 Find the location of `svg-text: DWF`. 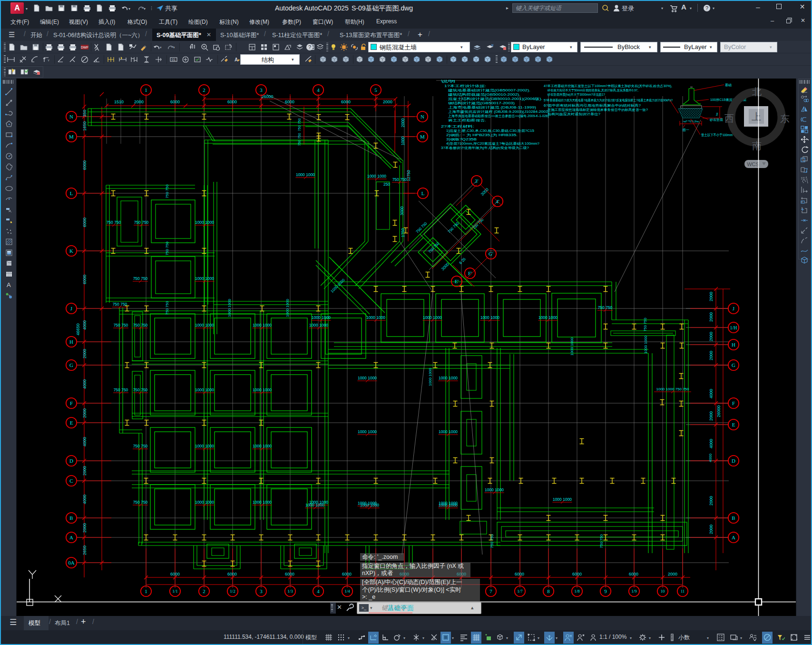

svg-text: DWF is located at coordinates (85, 48).